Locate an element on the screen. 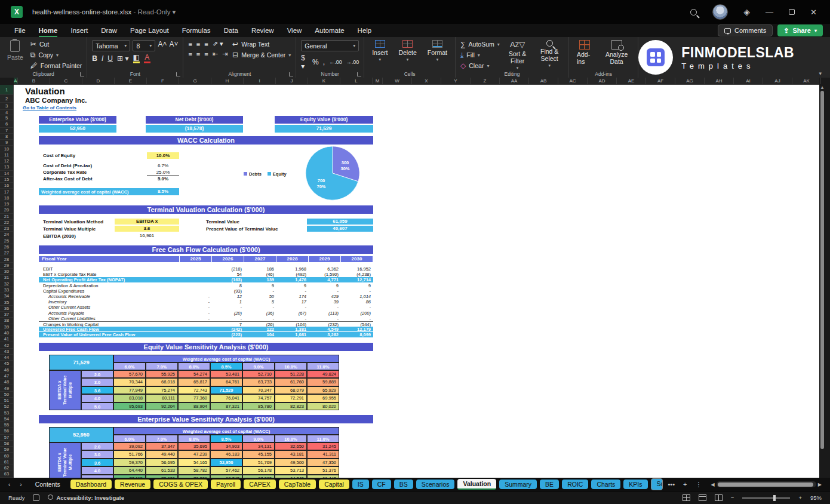 This screenshot has width=830, height=504. column-header-W: W is located at coordinates (398, 81).